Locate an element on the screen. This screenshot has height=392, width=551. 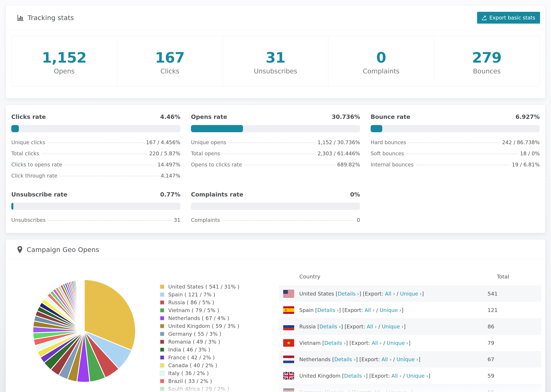
country-cell: Netherlands [Details ›] [Export: All › /… is located at coordinates (394, 359).